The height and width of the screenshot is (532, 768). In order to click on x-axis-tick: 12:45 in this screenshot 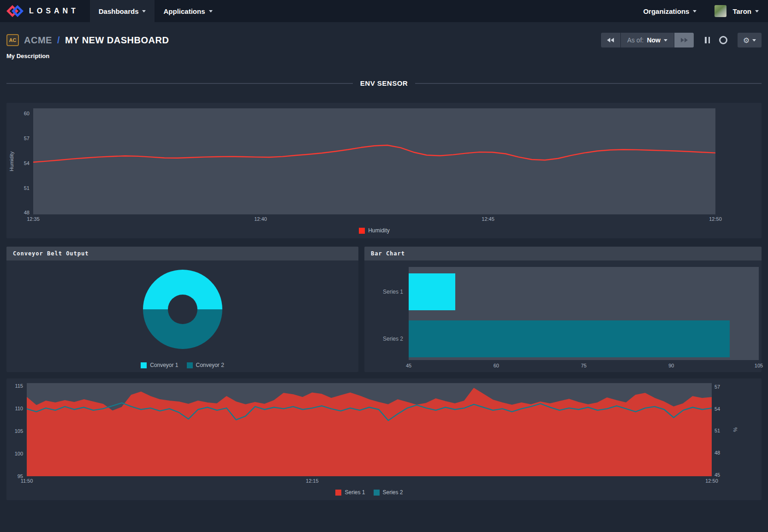, I will do `click(488, 219)`.